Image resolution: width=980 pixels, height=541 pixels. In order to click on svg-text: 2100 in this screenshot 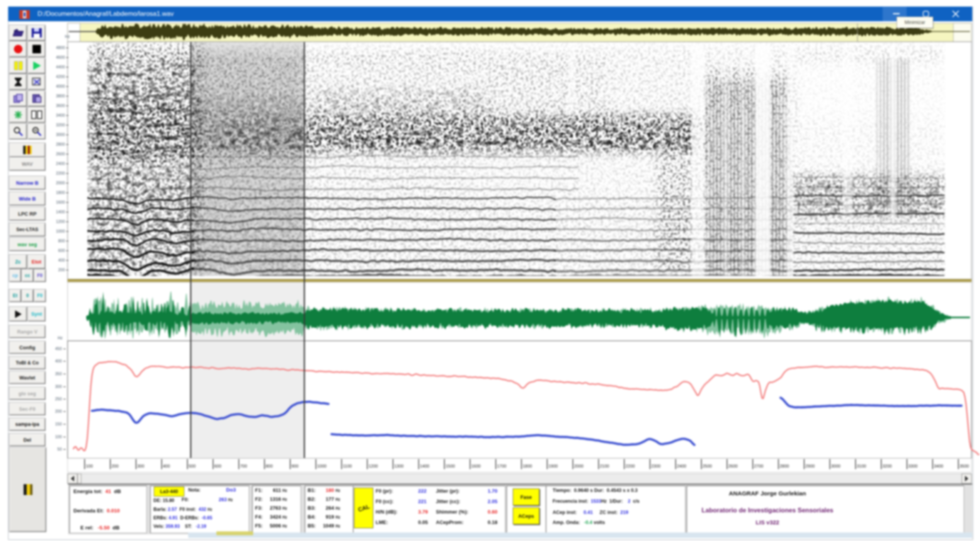, I will do `click(604, 466)`.